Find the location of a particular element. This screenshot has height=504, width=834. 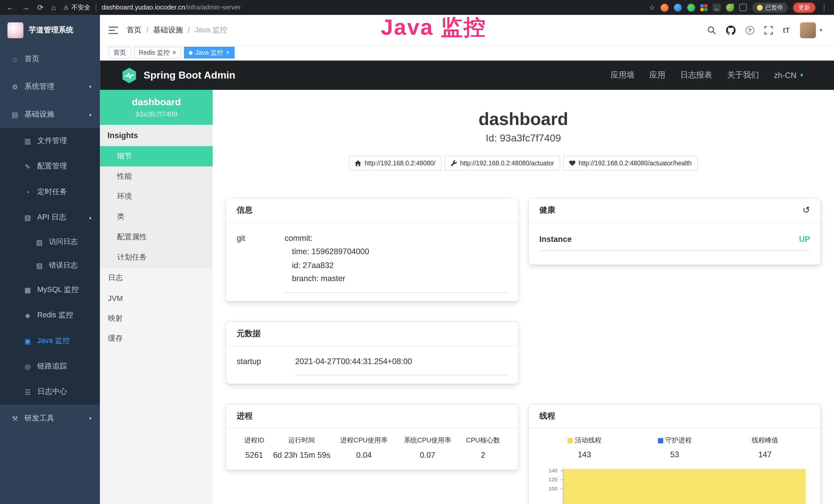

extension-icon-on-switch: on is located at coordinates (717, 7).